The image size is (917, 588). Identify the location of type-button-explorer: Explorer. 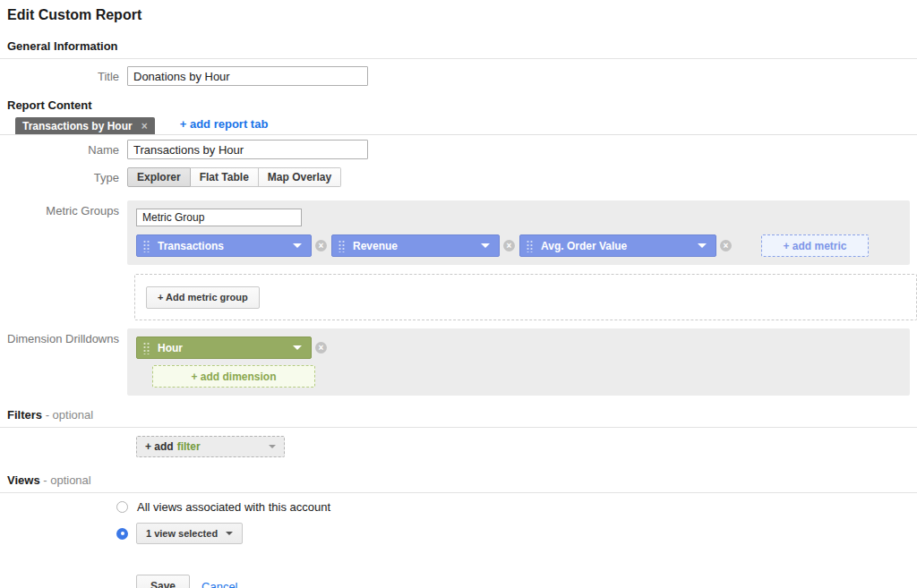
(159, 177).